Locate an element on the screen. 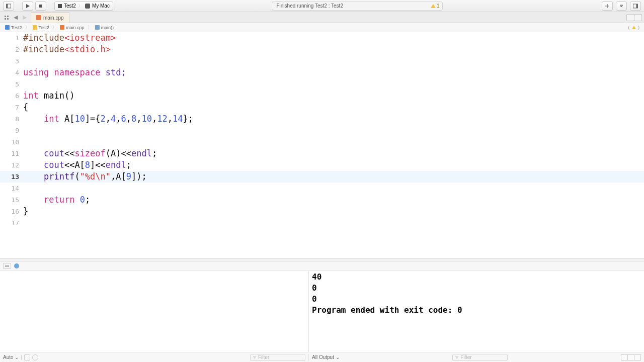 Image resolution: width=644 pixels, height=362 pixels. line-num: 11 is located at coordinates (12, 154).